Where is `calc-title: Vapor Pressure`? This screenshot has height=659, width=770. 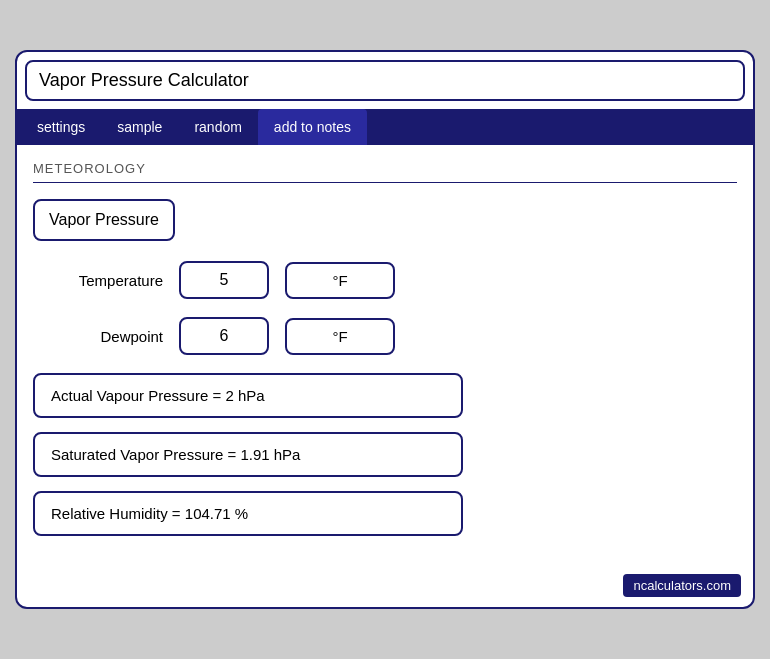
calc-title: Vapor Pressure is located at coordinates (104, 220).